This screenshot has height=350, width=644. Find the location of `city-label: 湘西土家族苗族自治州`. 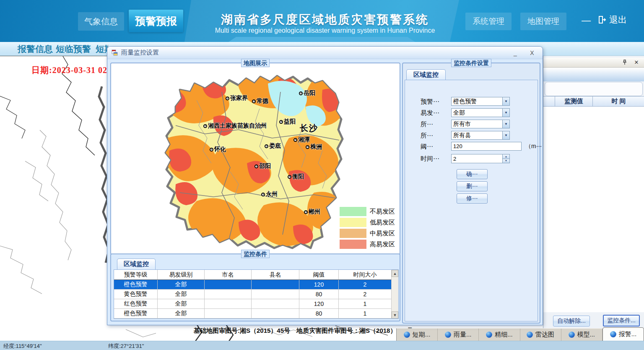

city-label: 湘西土家族苗族自治州 is located at coordinates (235, 126).